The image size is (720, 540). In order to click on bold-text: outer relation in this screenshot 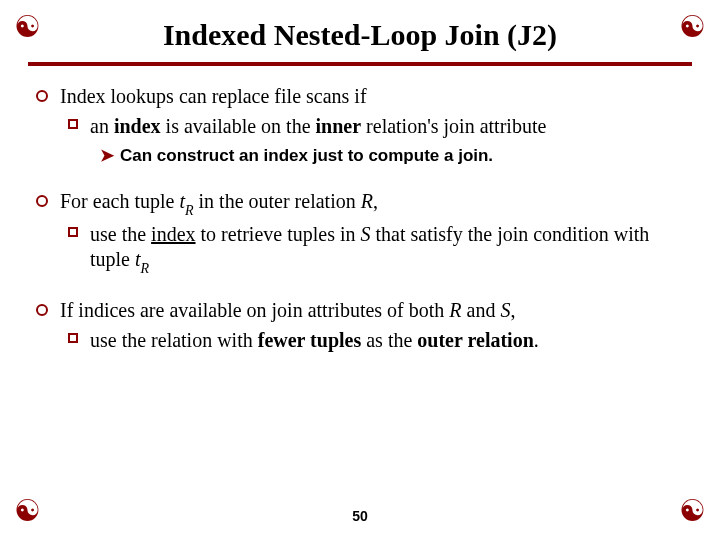, I will do `click(475, 340)`.